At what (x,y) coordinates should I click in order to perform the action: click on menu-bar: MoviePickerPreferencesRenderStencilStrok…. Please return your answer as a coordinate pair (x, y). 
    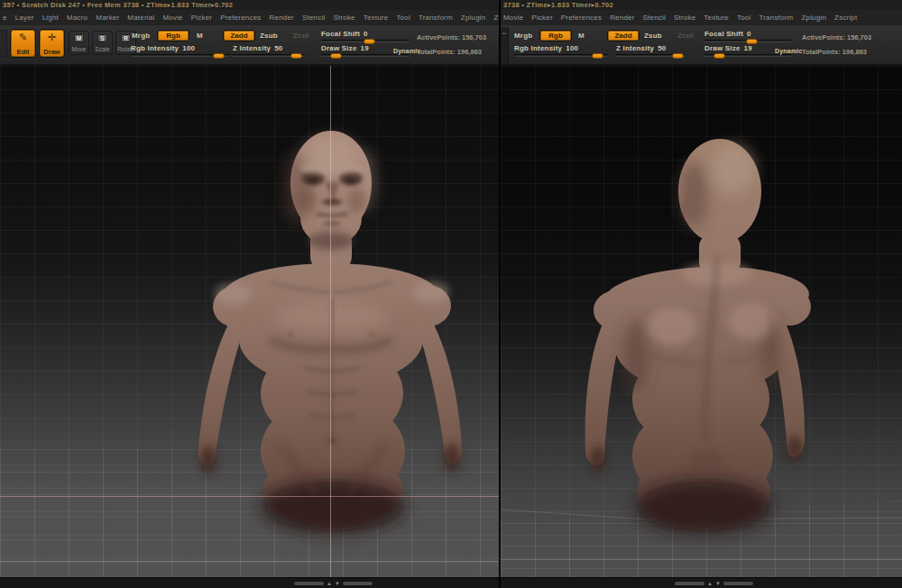
    Looking at the image, I should click on (702, 18).